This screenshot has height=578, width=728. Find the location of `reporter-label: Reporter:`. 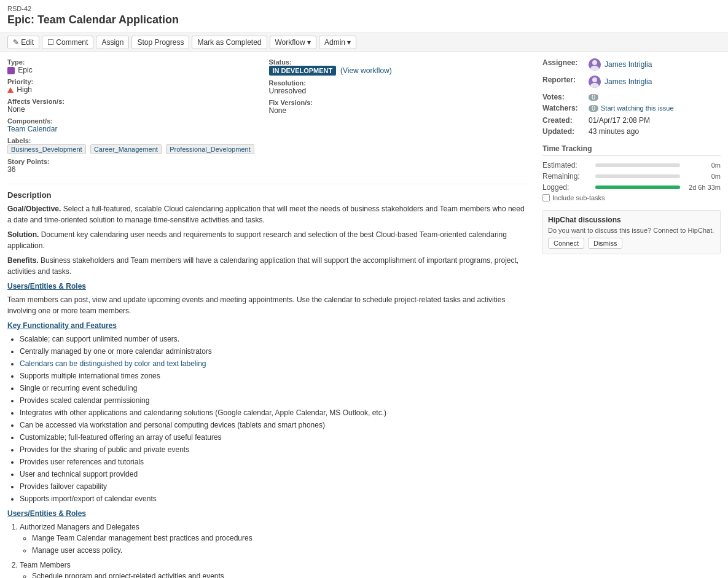

reporter-label: Reporter: is located at coordinates (565, 83).